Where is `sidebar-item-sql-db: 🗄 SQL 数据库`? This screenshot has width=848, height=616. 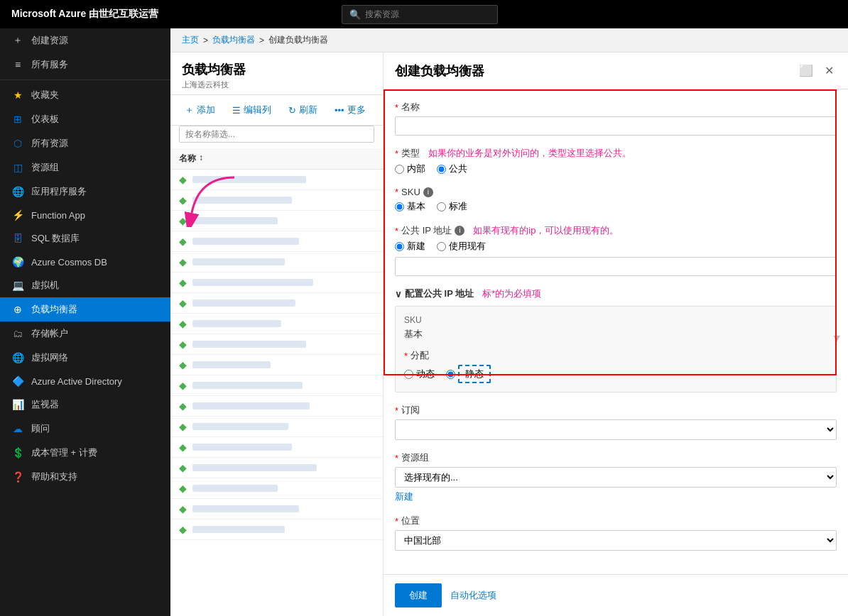
sidebar-item-sql-db: 🗄 SQL 数据库 is located at coordinates (85, 238).